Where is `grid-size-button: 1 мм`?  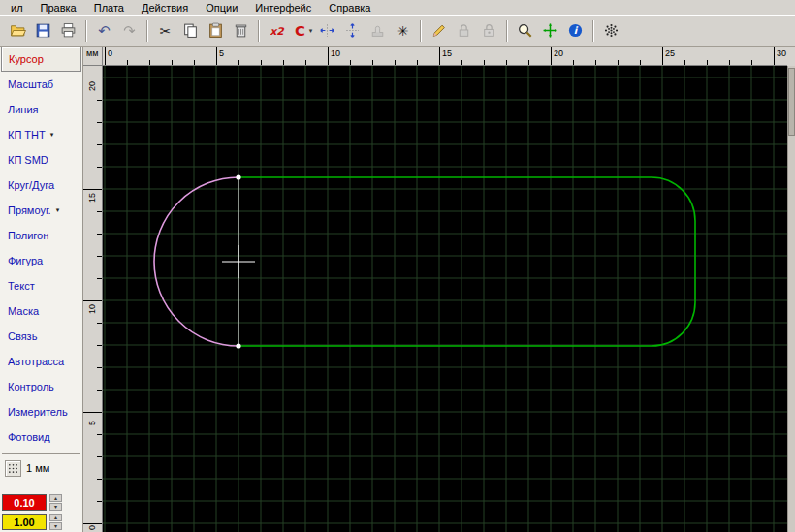
grid-size-button: 1 мм is located at coordinates (41, 468).